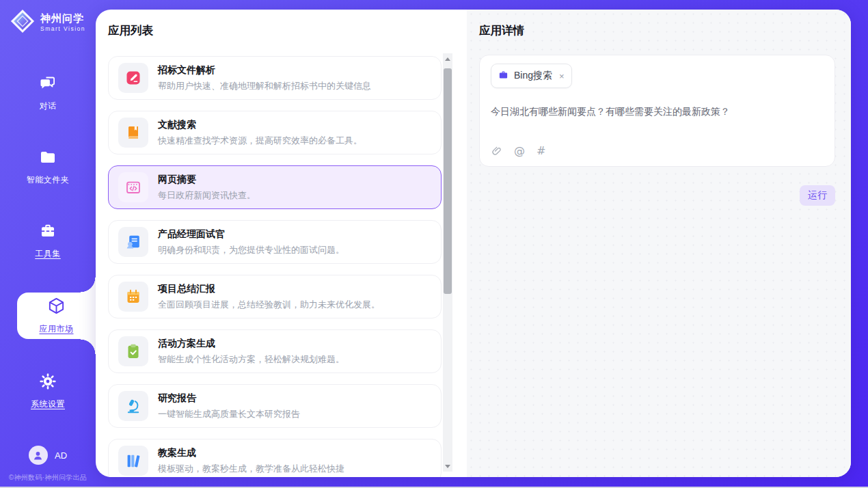 Image resolution: width=868 pixels, height=488 pixels. Describe the element at coordinates (48, 23) in the screenshot. I see `brand-logo: 神州问学 Smart Vision` at that location.